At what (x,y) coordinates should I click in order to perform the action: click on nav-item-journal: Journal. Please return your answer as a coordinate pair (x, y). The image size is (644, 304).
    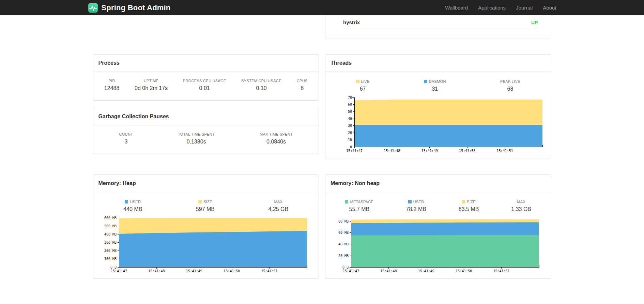
    Looking at the image, I should click on (524, 7).